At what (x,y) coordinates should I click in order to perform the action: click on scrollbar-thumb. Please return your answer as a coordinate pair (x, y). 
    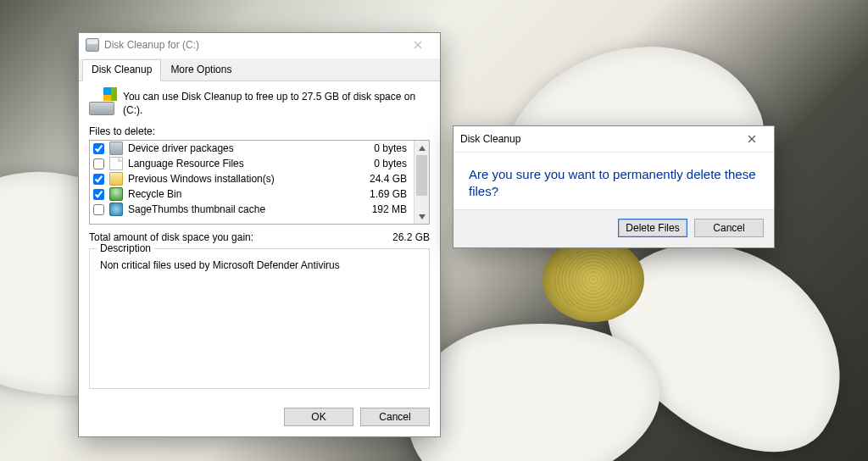
    Looking at the image, I should click on (422, 175).